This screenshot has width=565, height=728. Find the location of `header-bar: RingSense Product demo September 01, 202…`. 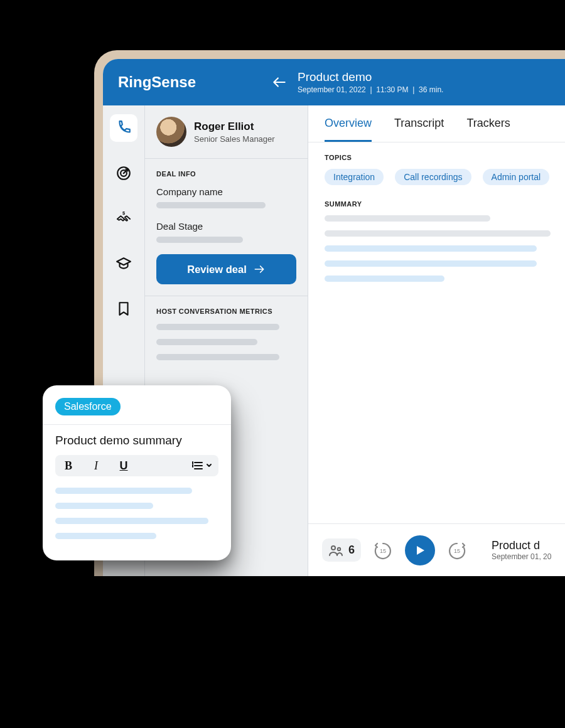

header-bar: RingSense Product demo September 01, 202… is located at coordinates (334, 82).